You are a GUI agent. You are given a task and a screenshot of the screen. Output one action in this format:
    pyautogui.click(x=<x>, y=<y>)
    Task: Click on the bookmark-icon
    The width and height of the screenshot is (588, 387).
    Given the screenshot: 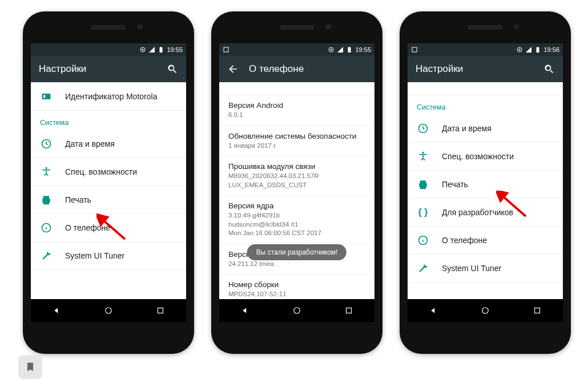 What is the action you would take?
    pyautogui.click(x=30, y=367)
    